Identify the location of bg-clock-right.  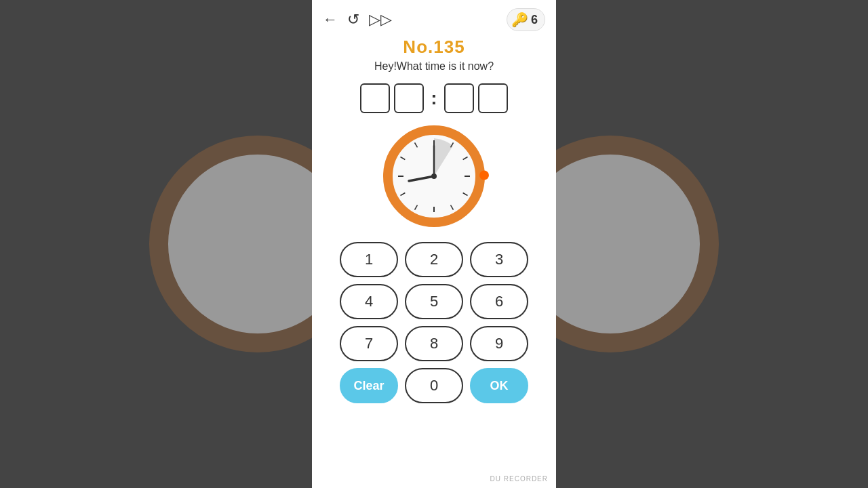
(637, 244).